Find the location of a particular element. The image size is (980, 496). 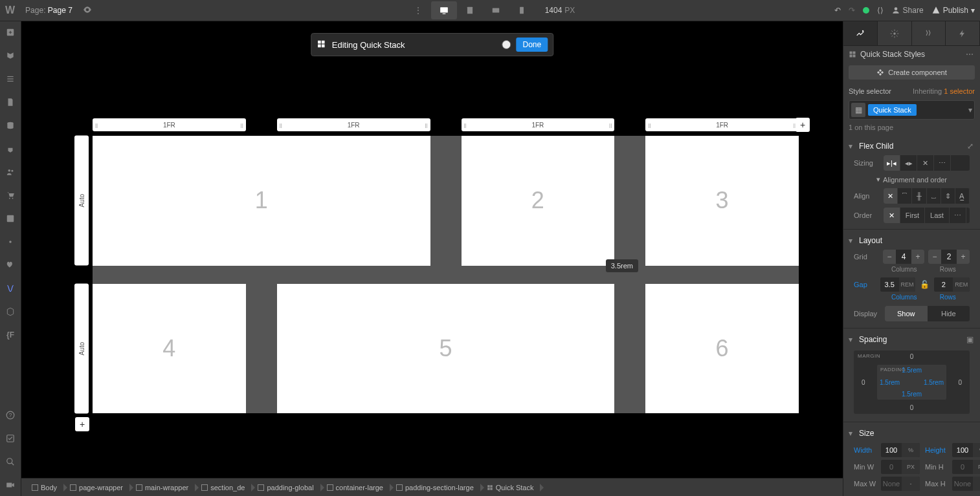

breakpoint-desktop is located at coordinates (444, 10).